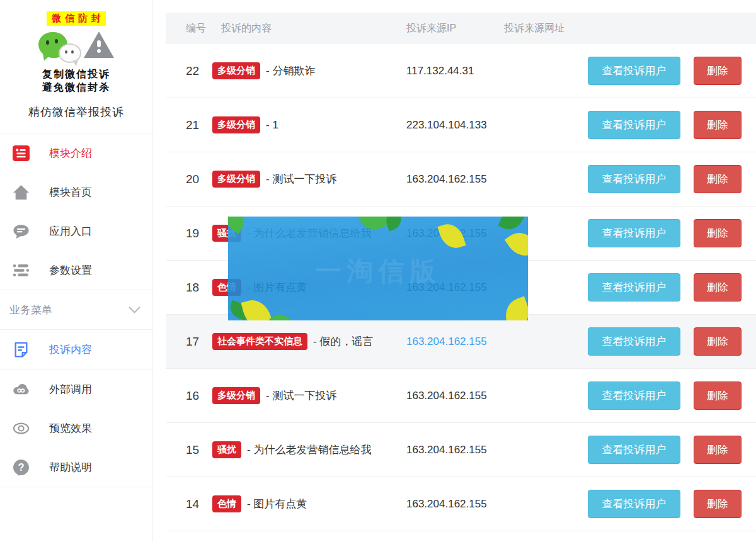 This screenshot has width=756, height=542. I want to click on table-row: 21 多级分销 - 1 223.104.104.133 查看投诉用户 删除, so click(461, 125).